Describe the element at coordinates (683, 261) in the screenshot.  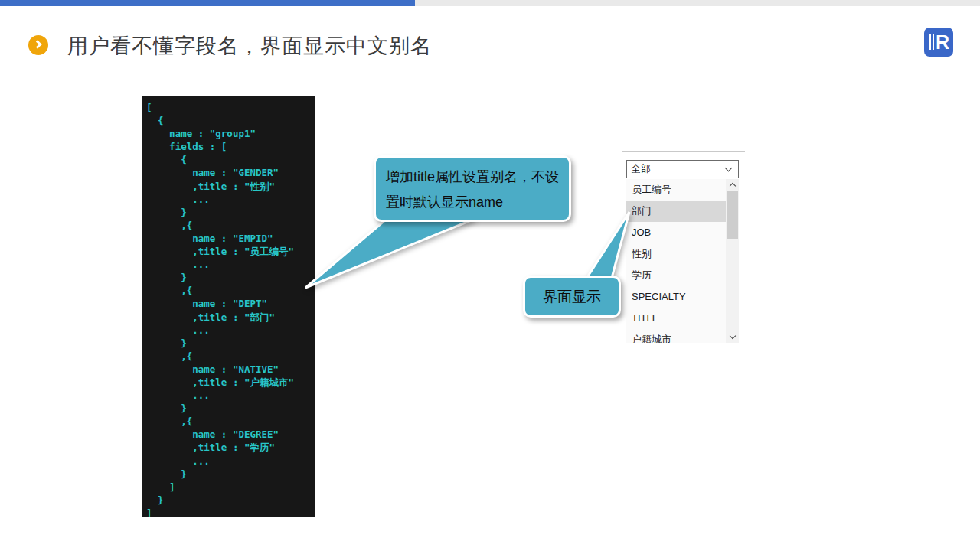
I see `field-dropdown-list: 员工编号部门JOB性别学历SPECIALTYTITLE户籍城市` at that location.